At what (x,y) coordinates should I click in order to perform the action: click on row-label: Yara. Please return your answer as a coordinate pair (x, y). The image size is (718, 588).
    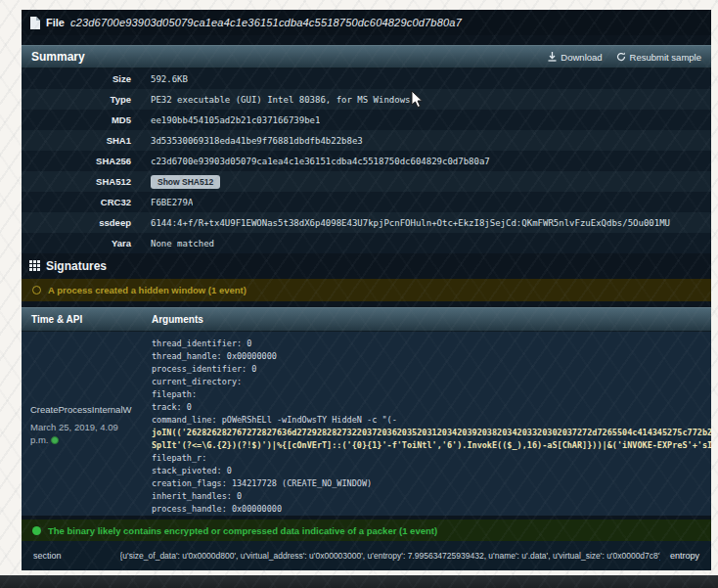
    Looking at the image, I should click on (76, 243).